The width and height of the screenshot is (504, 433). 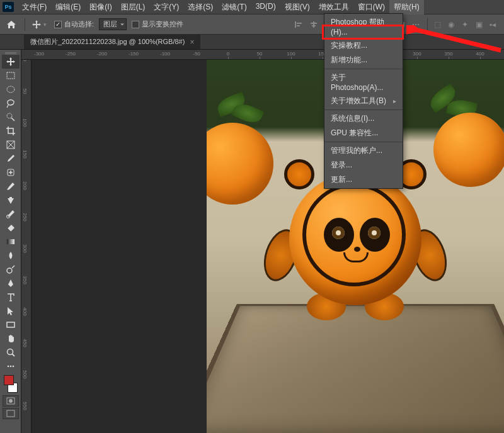 What do you see at coordinates (364, 45) in the screenshot?
I see `help-menu-item: 实操教程...` at bounding box center [364, 45].